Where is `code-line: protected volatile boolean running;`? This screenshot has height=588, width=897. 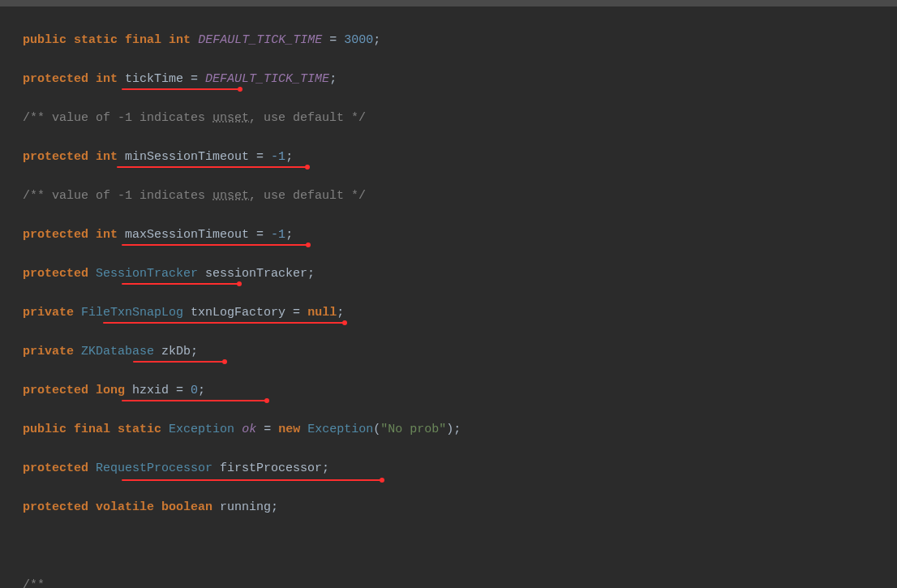 code-line: protected volatile boolean running; is located at coordinates (460, 508).